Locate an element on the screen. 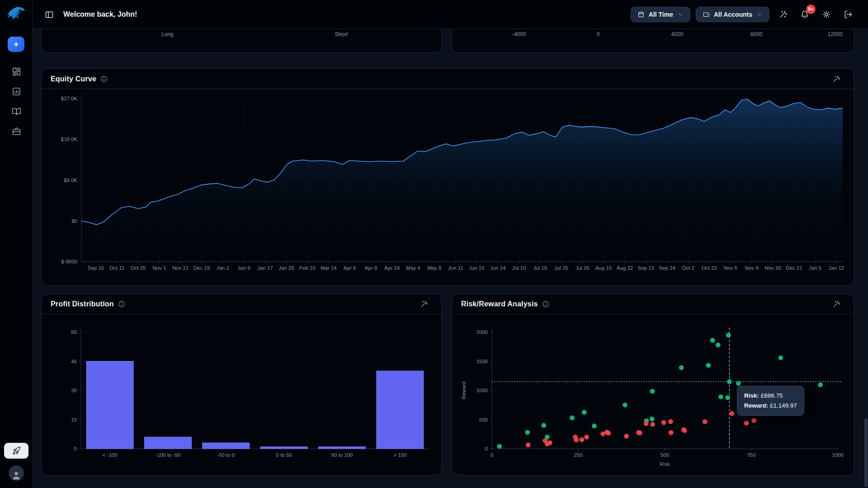 The width and height of the screenshot is (868, 488). topbar-actions: All Time All Accounts 9+ is located at coordinates (743, 14).